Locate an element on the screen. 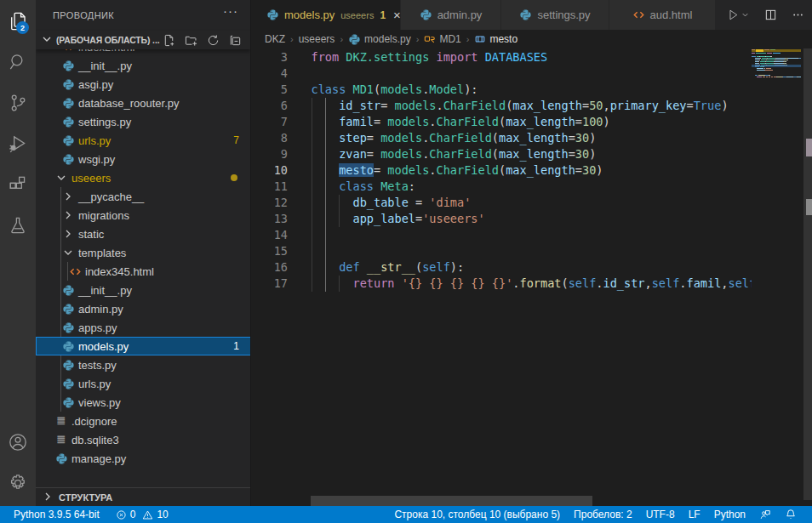 This screenshot has height=523, width=812. tree-item-__pycache__: __pycache__ is located at coordinates (143, 196).